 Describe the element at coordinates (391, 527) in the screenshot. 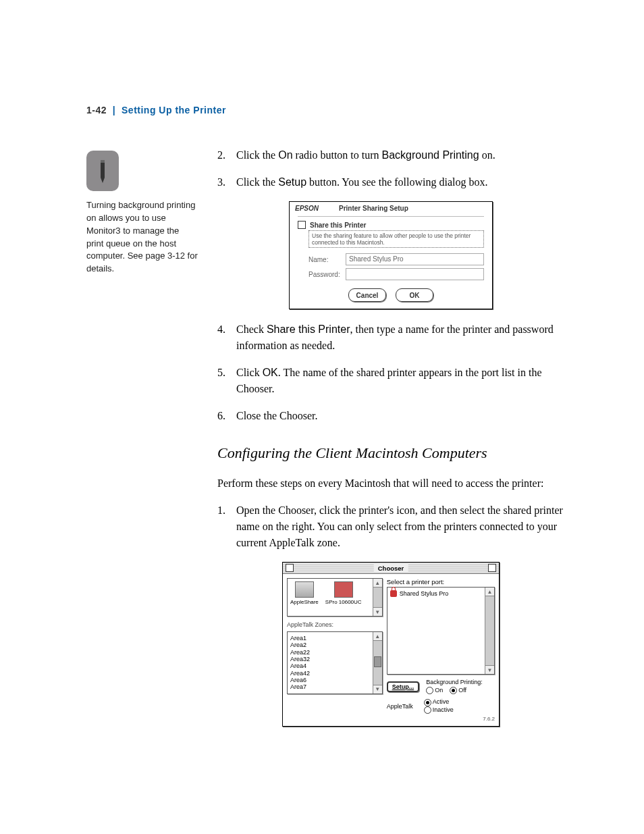

I see `client-step-1: 1. Open the Chooser, click the printer's…` at that location.